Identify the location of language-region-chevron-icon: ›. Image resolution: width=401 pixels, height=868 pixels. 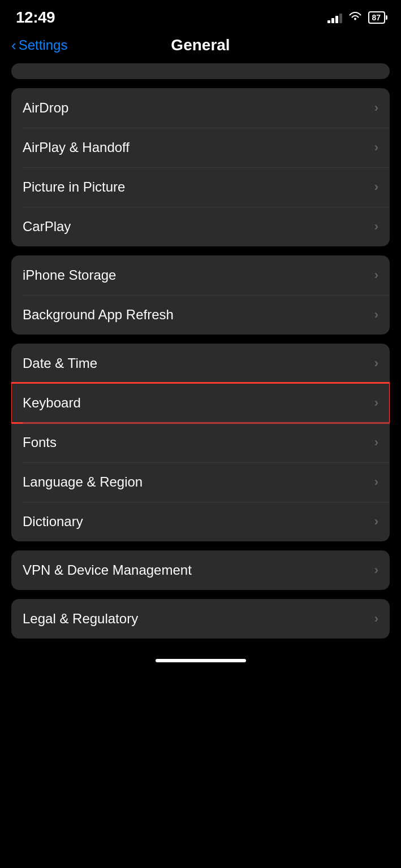
(377, 482).